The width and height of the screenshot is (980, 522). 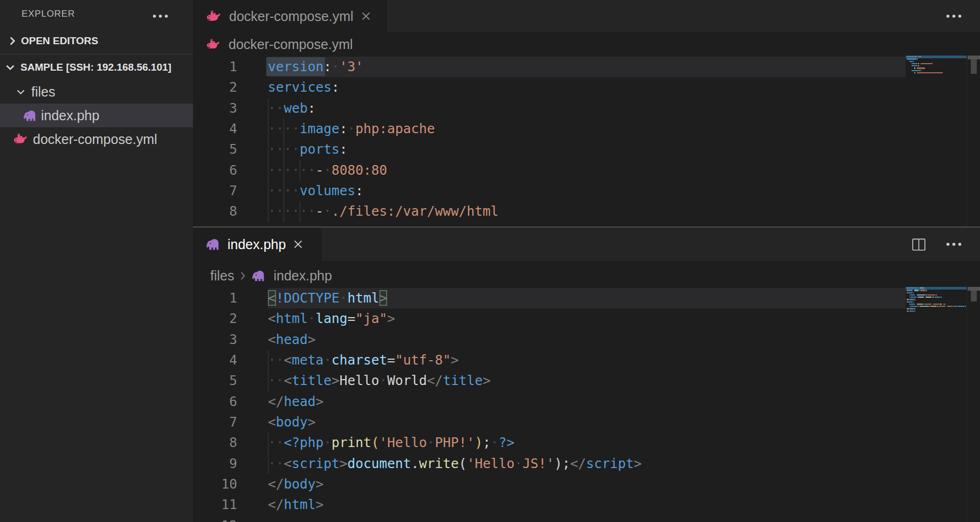 What do you see at coordinates (12, 41) in the screenshot?
I see `chevron-right-icon` at bounding box center [12, 41].